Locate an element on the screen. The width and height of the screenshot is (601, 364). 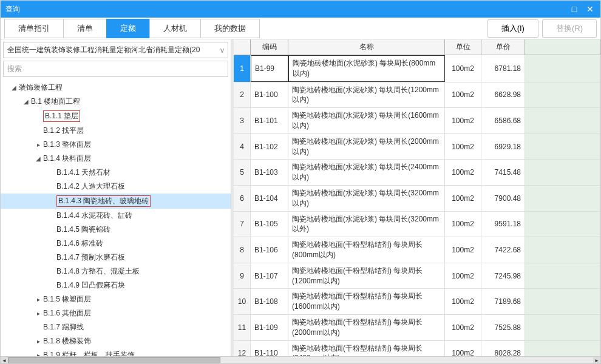
tree-label: B.1.3 整体面层 is located at coordinates (67, 144).